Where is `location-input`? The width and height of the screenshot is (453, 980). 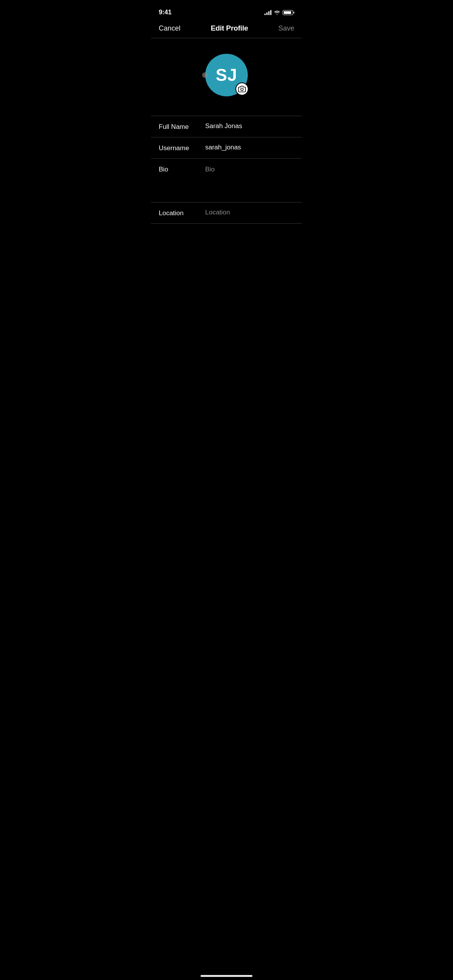
location-input is located at coordinates (250, 212).